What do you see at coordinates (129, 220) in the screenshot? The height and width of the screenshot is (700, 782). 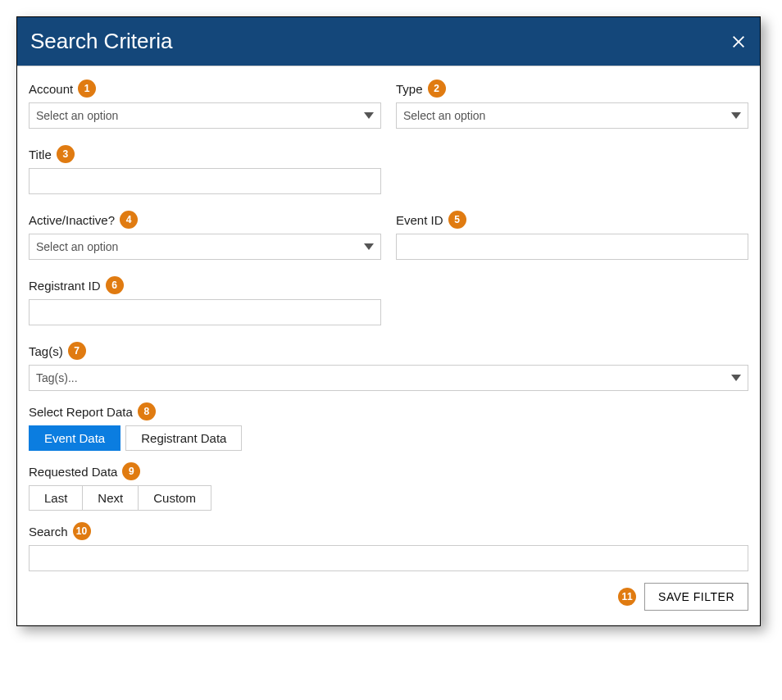 I see `annotation-badge-4: 4` at bounding box center [129, 220].